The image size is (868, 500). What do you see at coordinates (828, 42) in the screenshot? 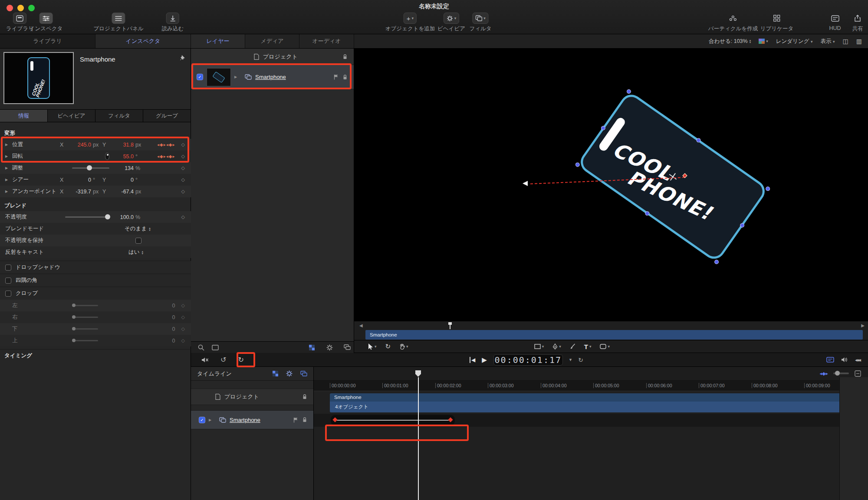
I see `view-menu: 表示 ▾` at bounding box center [828, 42].